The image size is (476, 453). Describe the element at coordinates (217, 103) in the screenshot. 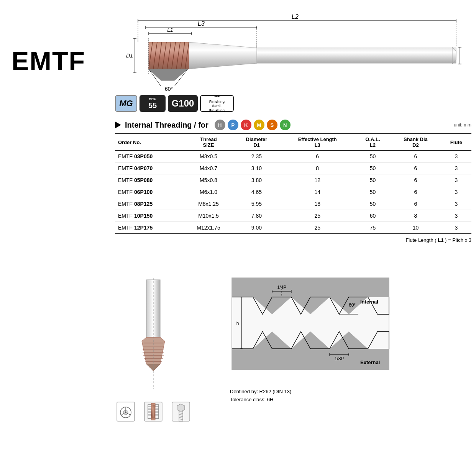

I see `badge-finish: ~~~ Finishing Semi- Finishing` at that location.